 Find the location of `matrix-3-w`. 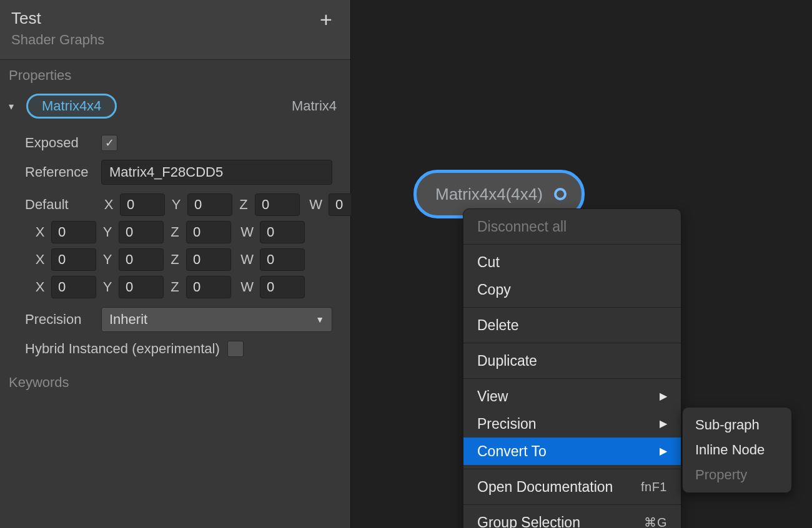

matrix-3-w is located at coordinates (282, 287).